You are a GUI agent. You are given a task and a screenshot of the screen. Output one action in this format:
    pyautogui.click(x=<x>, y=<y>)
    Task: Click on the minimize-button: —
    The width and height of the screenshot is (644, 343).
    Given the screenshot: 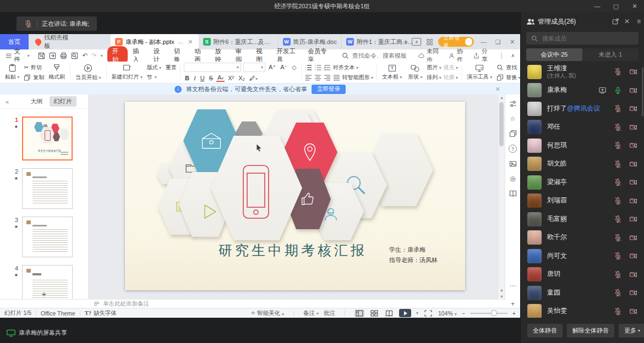 What is the action you would take?
    pyautogui.click(x=597, y=6)
    